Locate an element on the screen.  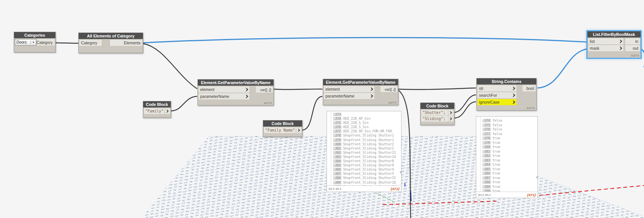
codeblock-code-line: "Family Name"; is located at coordinates (280, 130).